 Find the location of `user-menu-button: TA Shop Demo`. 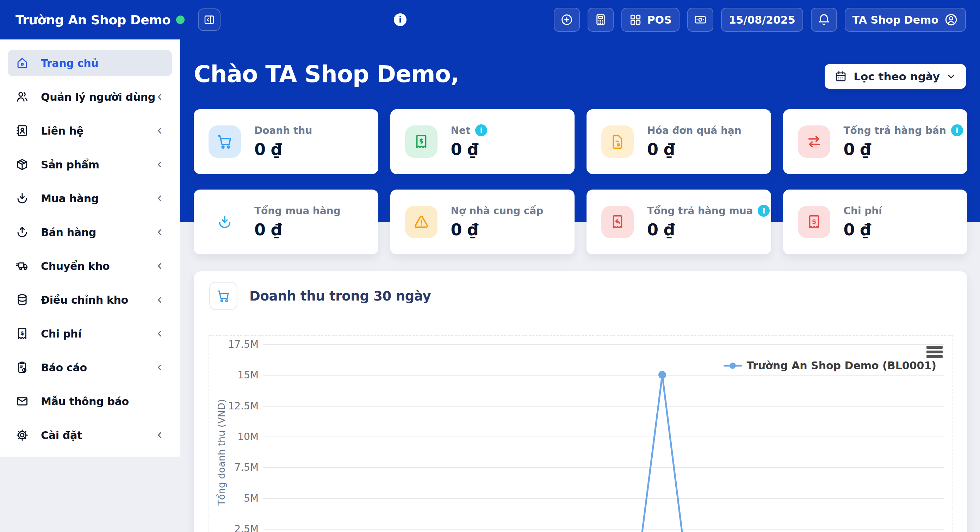

user-menu-button: TA Shop Demo is located at coordinates (905, 20).